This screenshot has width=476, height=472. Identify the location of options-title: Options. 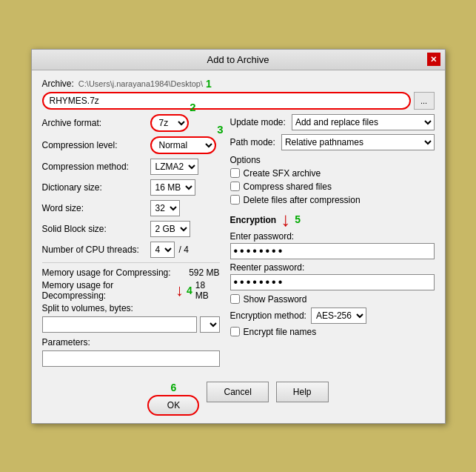
(332, 160).